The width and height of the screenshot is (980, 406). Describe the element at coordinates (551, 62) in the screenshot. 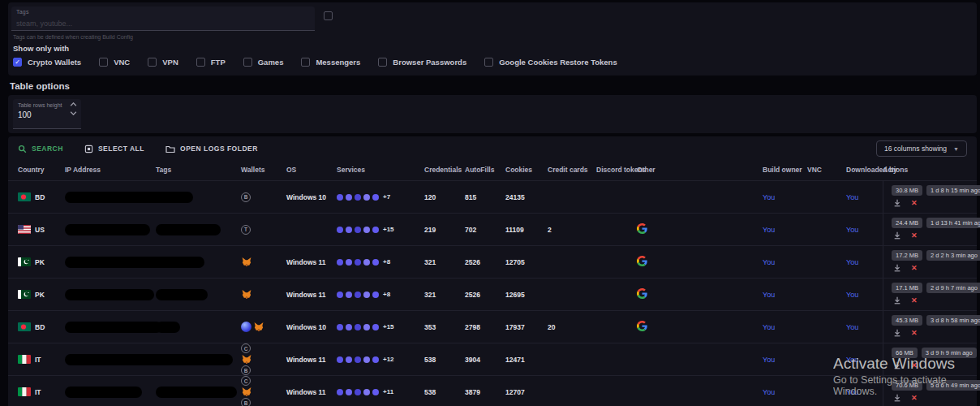

I see `filter-checkbox-google-cookies-restore-tokens: Google Cookies Restore Tokens` at that location.